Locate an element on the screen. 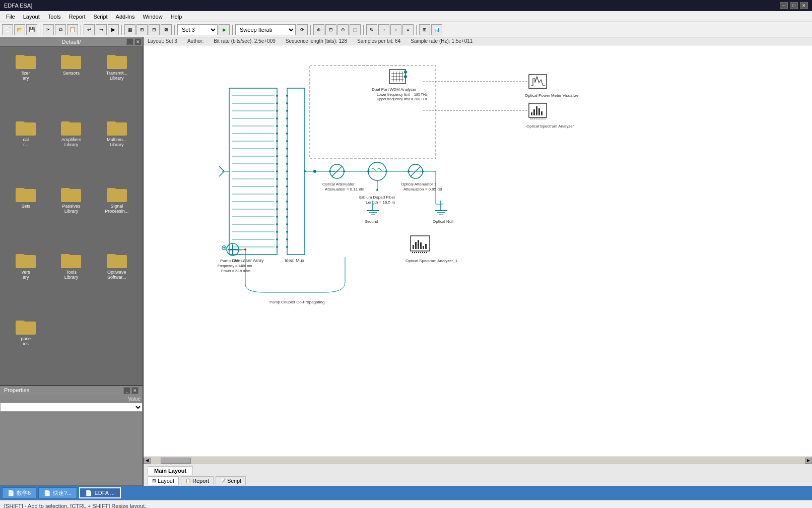  library-item-lizer: lizerary is located at coordinates (26, 83).